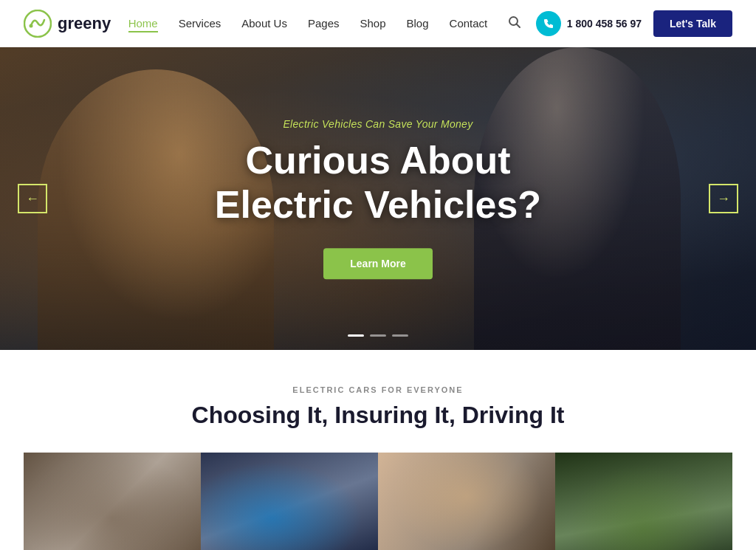 The height and width of the screenshot is (550, 756). What do you see at coordinates (693, 24) in the screenshot?
I see `lets-talk-button: Let's Talk` at bounding box center [693, 24].